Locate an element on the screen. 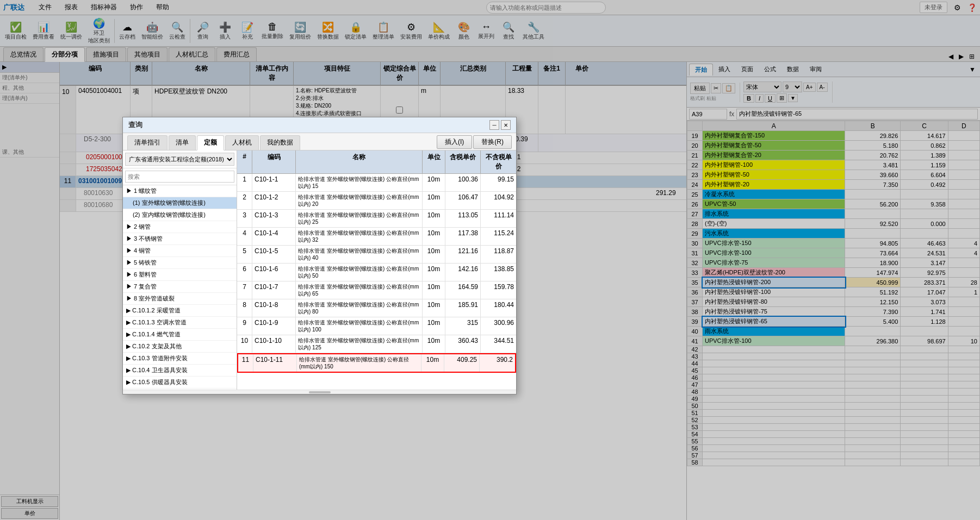 Image resolution: width=980 pixels, height=520 pixels. dialog-tree-item: (1) 室外螺纹钢管(螺纹连接) is located at coordinates (179, 203).